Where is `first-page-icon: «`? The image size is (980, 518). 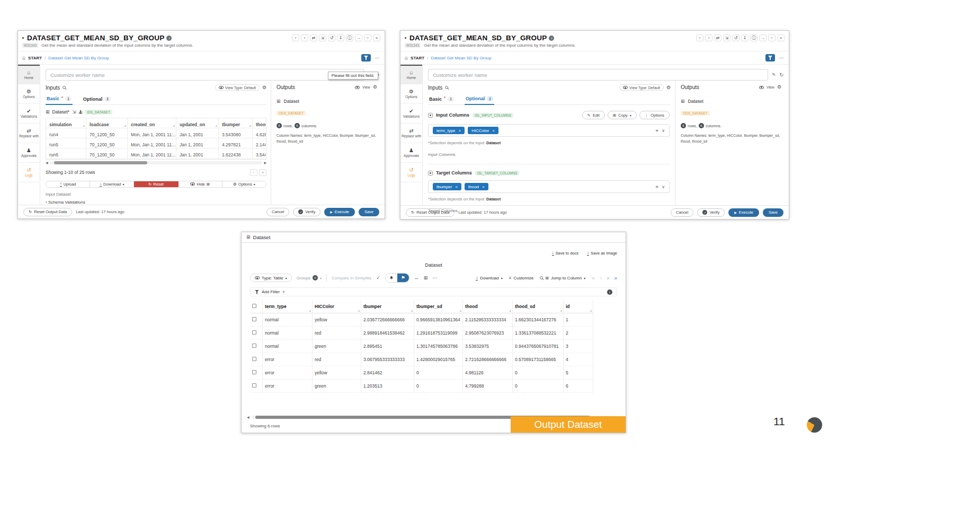
first-page-icon: « is located at coordinates (593, 278).